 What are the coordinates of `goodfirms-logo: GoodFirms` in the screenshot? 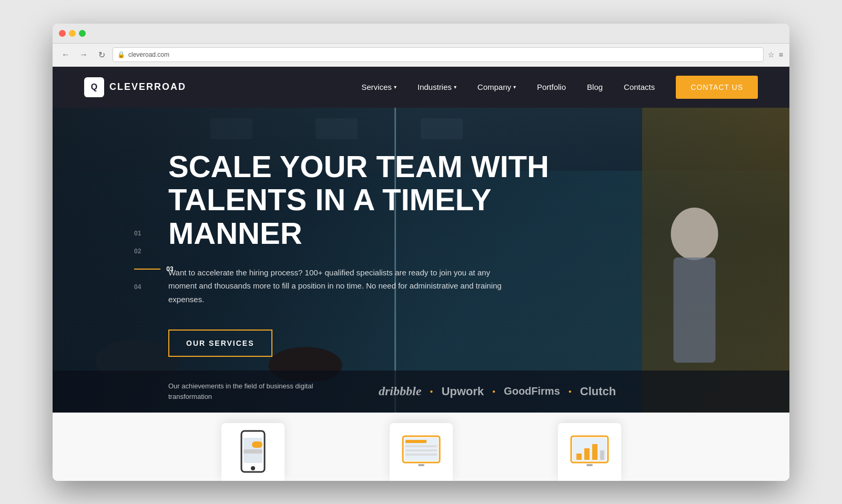 It's located at (532, 391).